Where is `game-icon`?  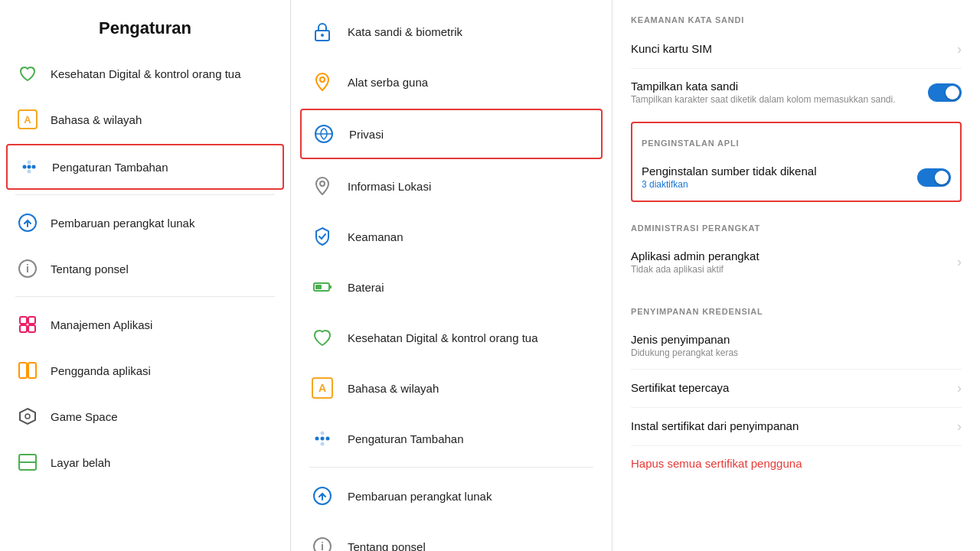
game-icon is located at coordinates (28, 416).